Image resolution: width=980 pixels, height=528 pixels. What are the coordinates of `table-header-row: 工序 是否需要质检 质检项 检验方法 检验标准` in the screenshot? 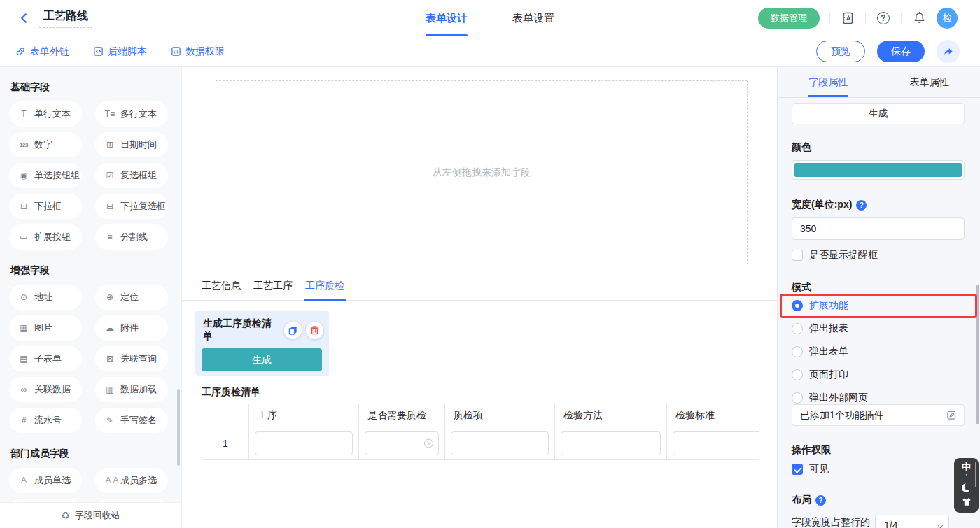 It's located at (481, 415).